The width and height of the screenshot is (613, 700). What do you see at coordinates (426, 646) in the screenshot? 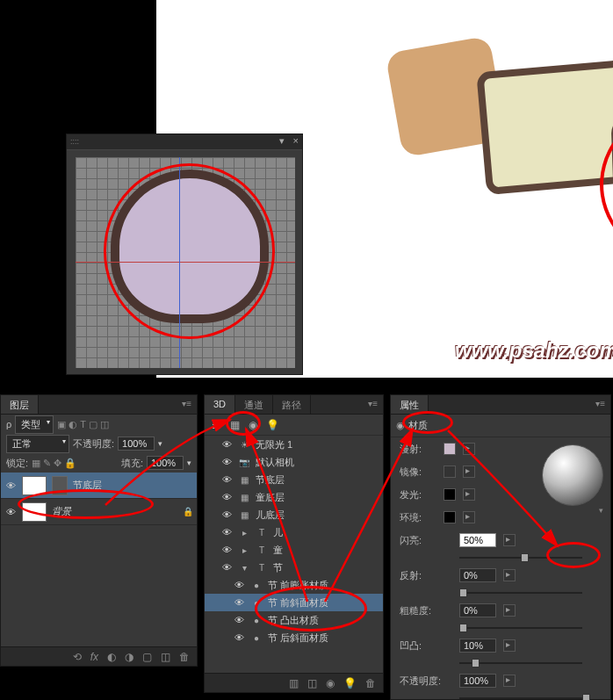
I see `slider-label: 凹凸:` at bounding box center [426, 646].